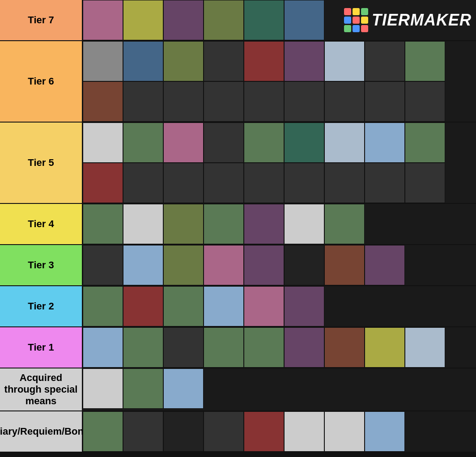 The height and width of the screenshot is (457, 476). What do you see at coordinates (279, 265) in the screenshot?
I see `tier-cells-tier3` at bounding box center [279, 265].